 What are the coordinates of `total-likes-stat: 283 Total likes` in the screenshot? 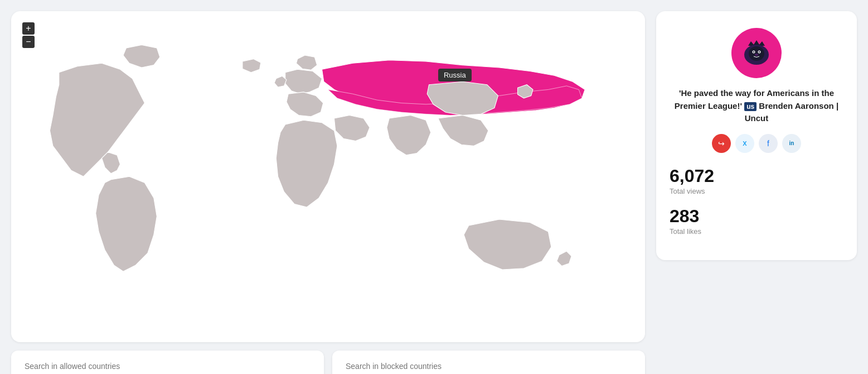 It's located at (757, 221).